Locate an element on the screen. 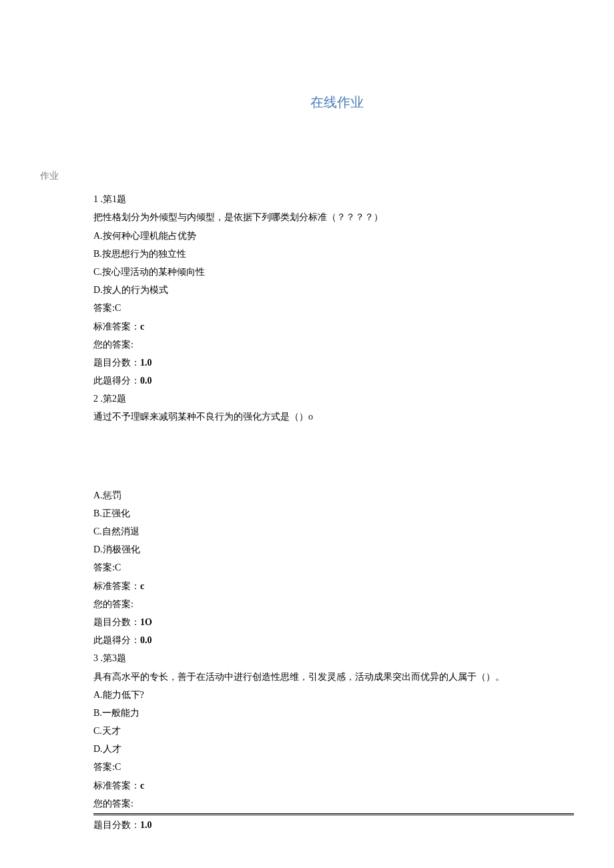 The height and width of the screenshot is (868, 614). q1-std-value: c is located at coordinates (142, 327).